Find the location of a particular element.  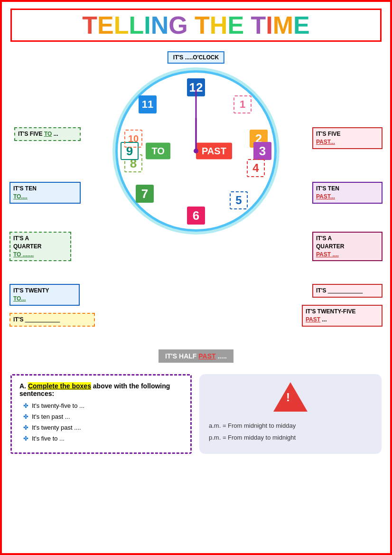

ten-to-label: IT'S TENTO.... is located at coordinates (45, 193).